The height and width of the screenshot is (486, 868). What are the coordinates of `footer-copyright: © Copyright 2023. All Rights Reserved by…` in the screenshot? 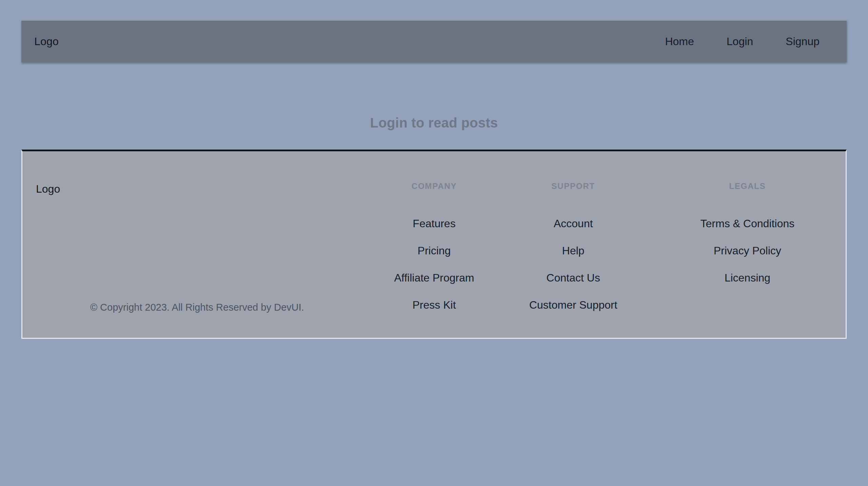 It's located at (197, 307).